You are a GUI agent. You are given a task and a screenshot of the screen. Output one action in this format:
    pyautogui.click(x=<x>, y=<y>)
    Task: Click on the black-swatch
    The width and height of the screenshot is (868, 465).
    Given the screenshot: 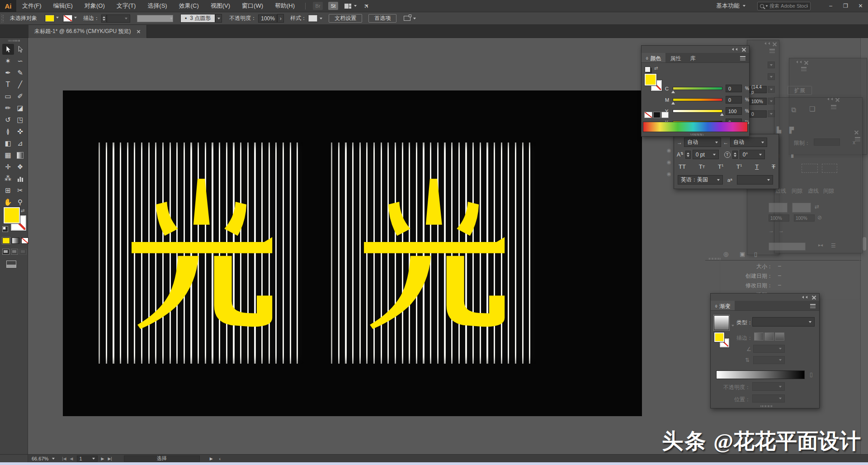 What is the action you would take?
    pyautogui.click(x=657, y=115)
    